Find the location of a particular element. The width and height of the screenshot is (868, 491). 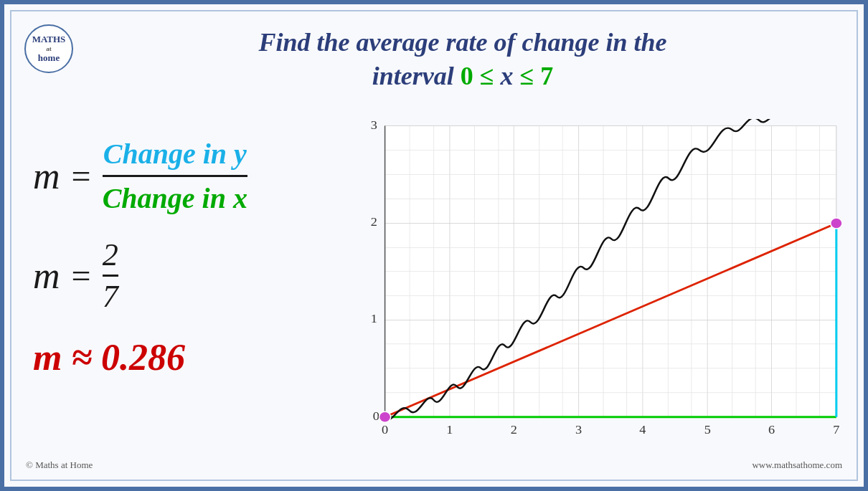

formula-fraction-27: m = 2 7 is located at coordinates (184, 275).